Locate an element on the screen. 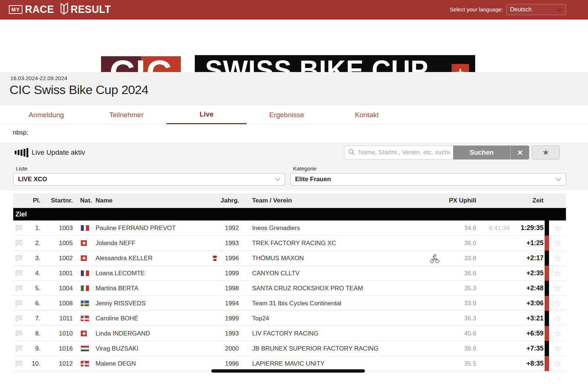 The image size is (588, 384). bib-number: 1004 is located at coordinates (57, 288).